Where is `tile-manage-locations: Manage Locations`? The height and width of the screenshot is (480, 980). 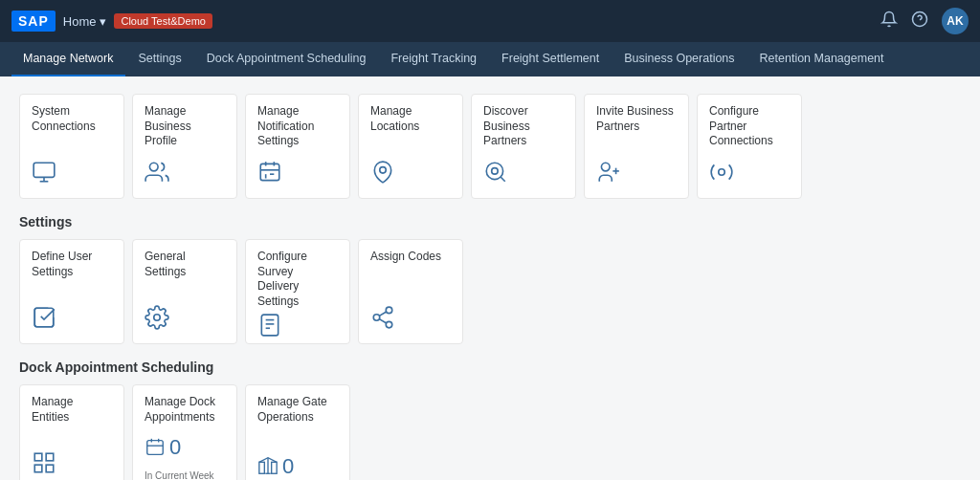 tile-manage-locations: Manage Locations is located at coordinates (411, 146).